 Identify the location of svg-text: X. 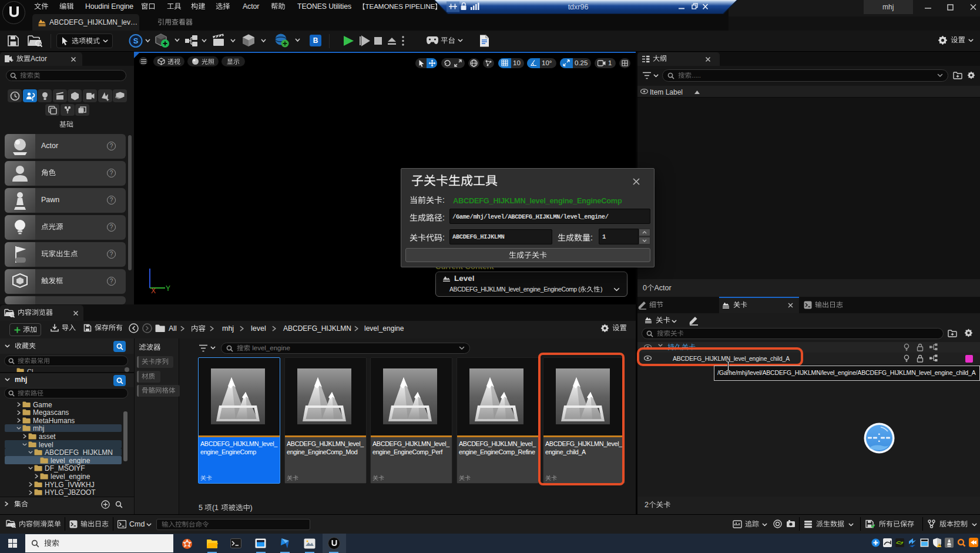
(153, 290).